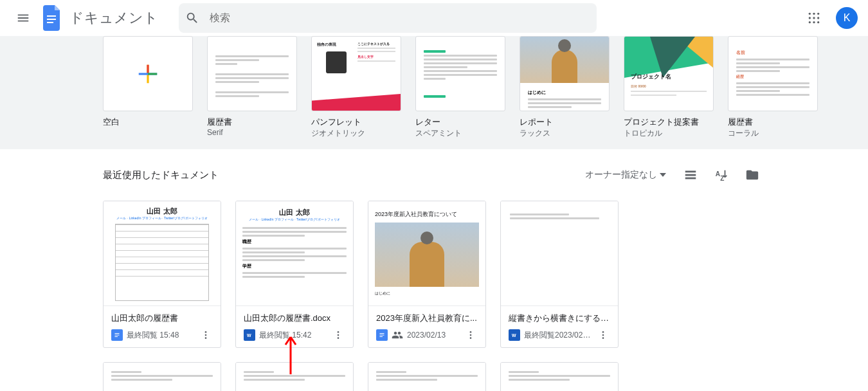 The width and height of the screenshot is (868, 391). Describe the element at coordinates (773, 134) in the screenshot. I see `template-subtitle: コーラル` at that location.